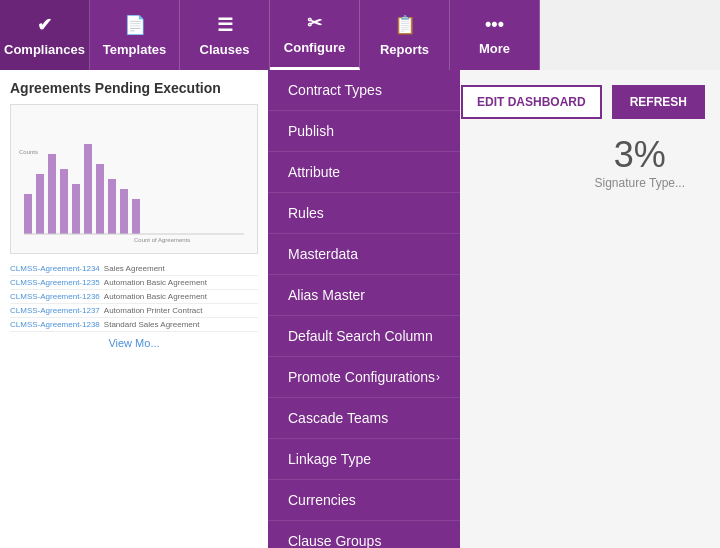 The height and width of the screenshot is (548, 720). I want to click on stat-percent: 3%, so click(640, 155).